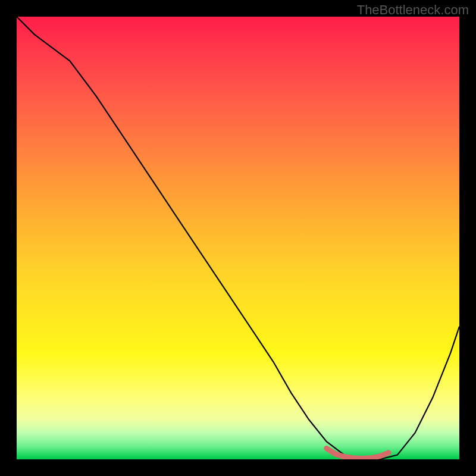  I want to click on optimal-highlight-path, so click(358, 453).